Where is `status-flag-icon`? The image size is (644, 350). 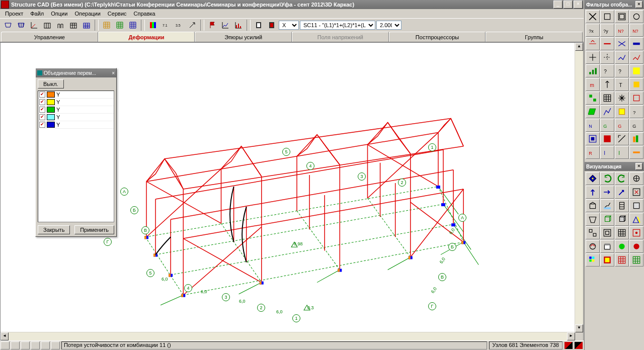 status-flag-icon is located at coordinates (569, 345).